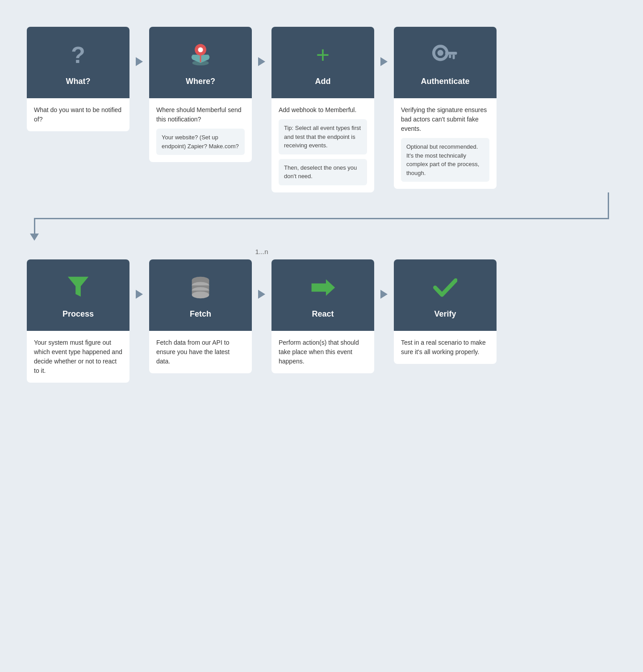  What do you see at coordinates (78, 314) in the screenshot?
I see `step-process-label: Process` at bounding box center [78, 314].